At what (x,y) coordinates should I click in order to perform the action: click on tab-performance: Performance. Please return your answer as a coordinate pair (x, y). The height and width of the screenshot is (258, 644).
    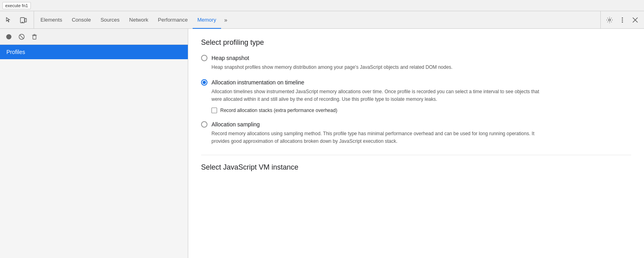
    Looking at the image, I should click on (173, 20).